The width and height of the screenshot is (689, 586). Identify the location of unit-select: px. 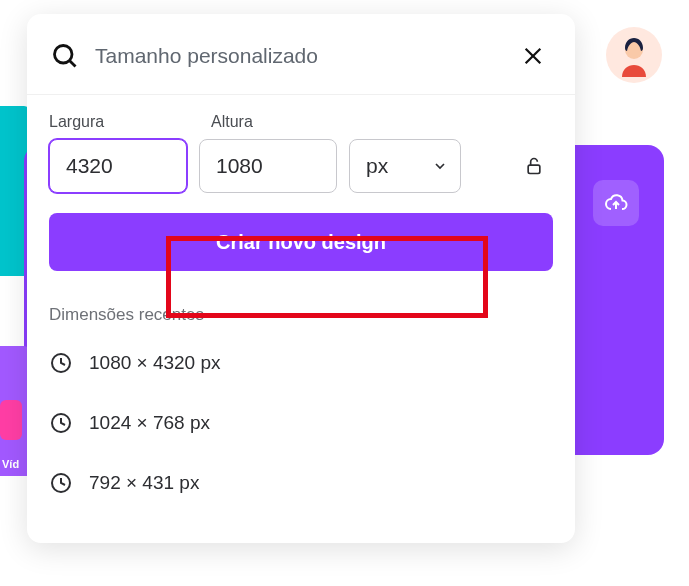
(405, 166).